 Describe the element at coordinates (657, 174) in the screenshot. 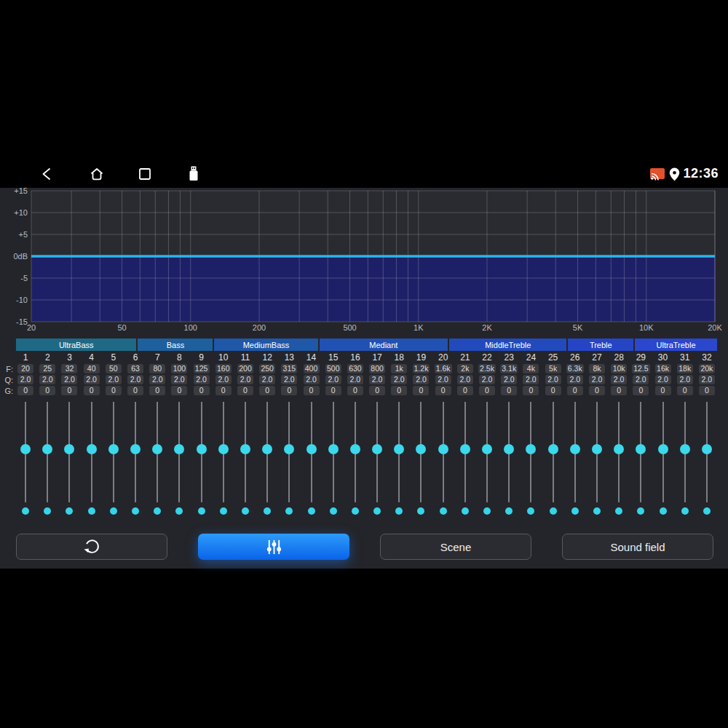

I see `cast-status` at that location.